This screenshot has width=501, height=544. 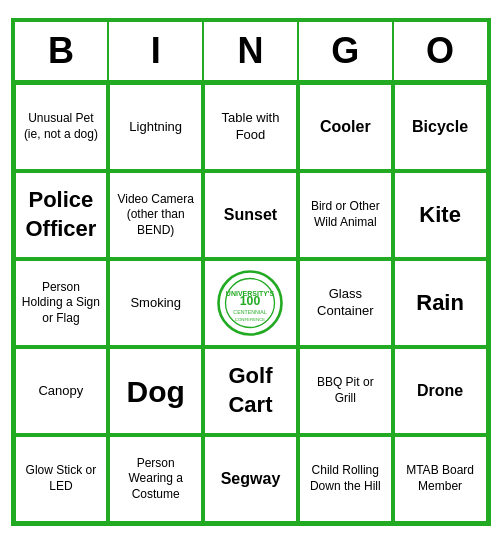 I want to click on bingo-cell-24: MTAB Board Member, so click(x=440, y=479).